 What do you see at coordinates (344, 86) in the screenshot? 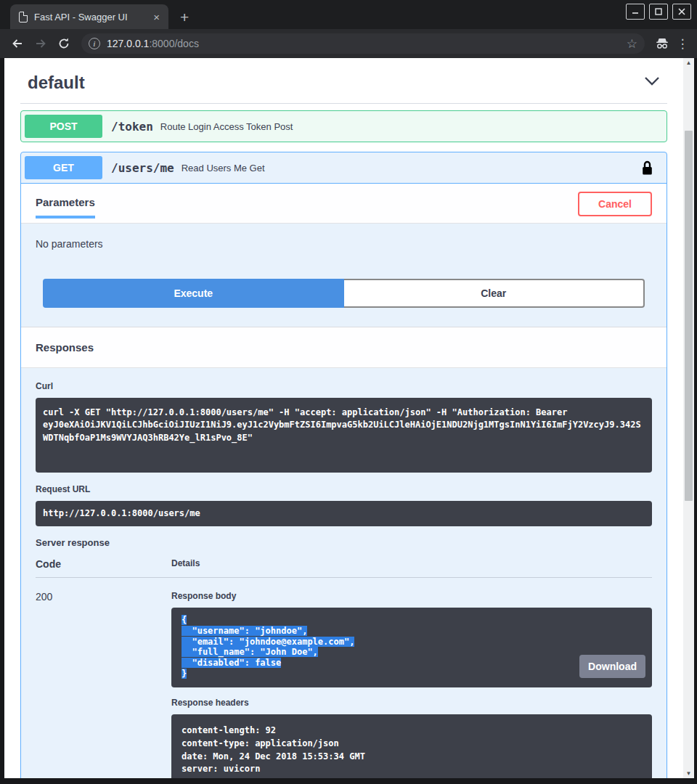
I see `tag-header: default` at bounding box center [344, 86].